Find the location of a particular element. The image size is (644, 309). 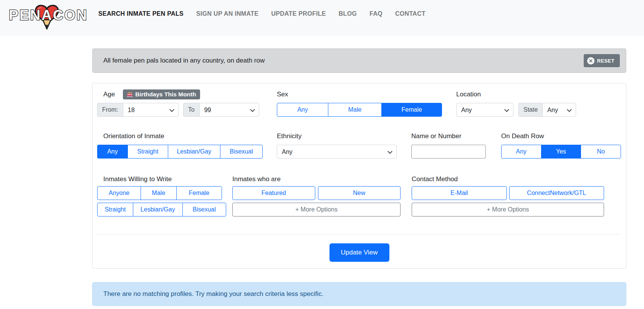

inmates-who-are-more-options-button: + More Options is located at coordinates (316, 210).